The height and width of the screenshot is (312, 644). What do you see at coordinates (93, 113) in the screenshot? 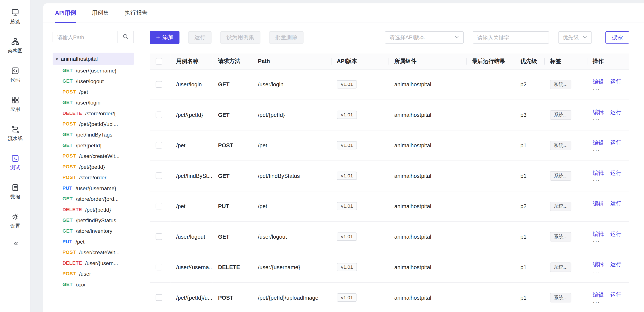
I see `tree-item: DELETE/store/order/{...` at bounding box center [93, 113].